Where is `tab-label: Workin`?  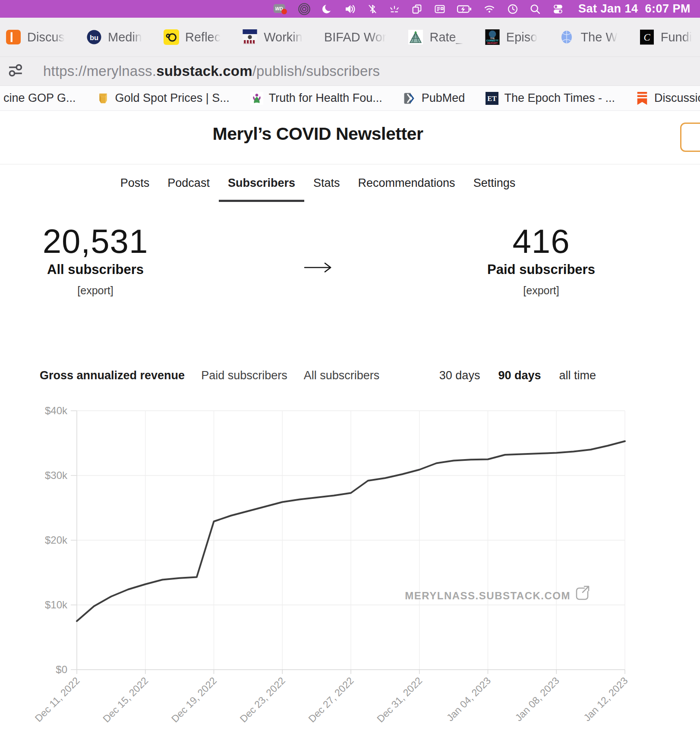
tab-label: Workin is located at coordinates (283, 37).